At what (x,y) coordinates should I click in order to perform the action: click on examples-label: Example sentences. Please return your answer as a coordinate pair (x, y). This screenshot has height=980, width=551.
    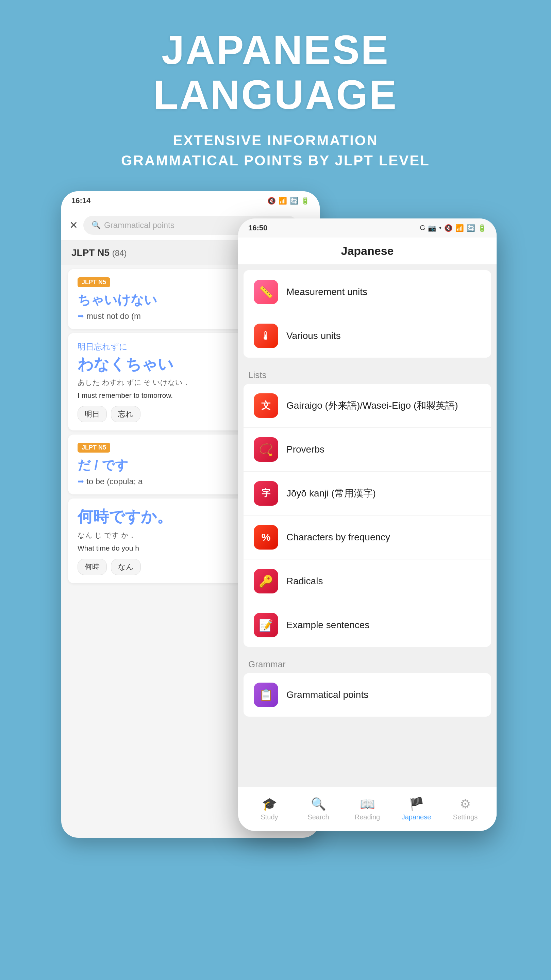
    Looking at the image, I should click on (328, 625).